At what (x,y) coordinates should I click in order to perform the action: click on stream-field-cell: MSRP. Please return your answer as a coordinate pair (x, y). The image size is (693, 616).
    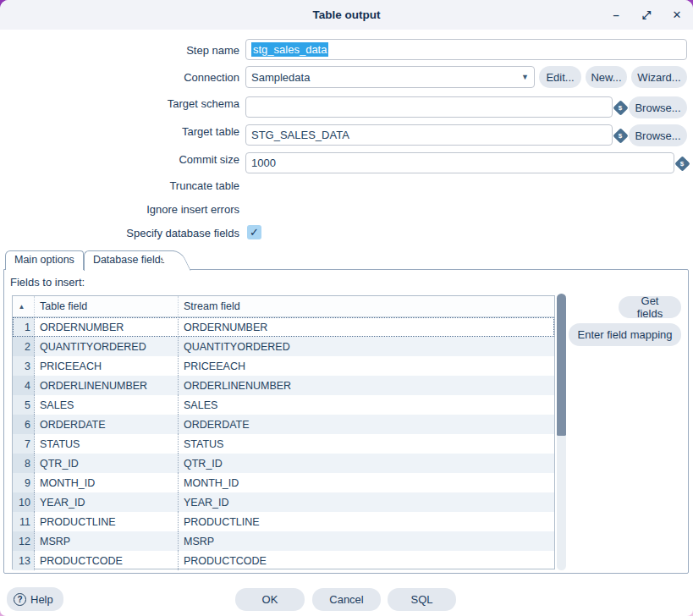
    Looking at the image, I should click on (366, 542).